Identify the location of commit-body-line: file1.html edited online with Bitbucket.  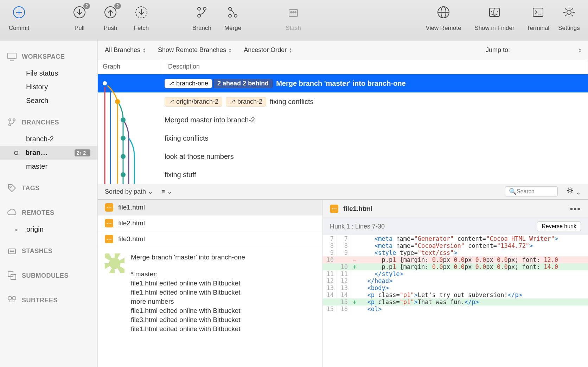
(188, 292).